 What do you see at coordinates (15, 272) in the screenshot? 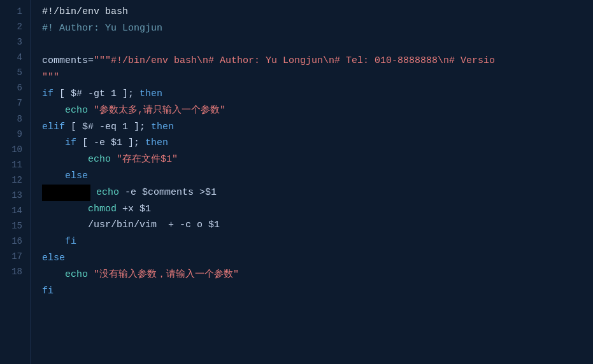
I see `line-num-18: 18` at bounding box center [15, 272].